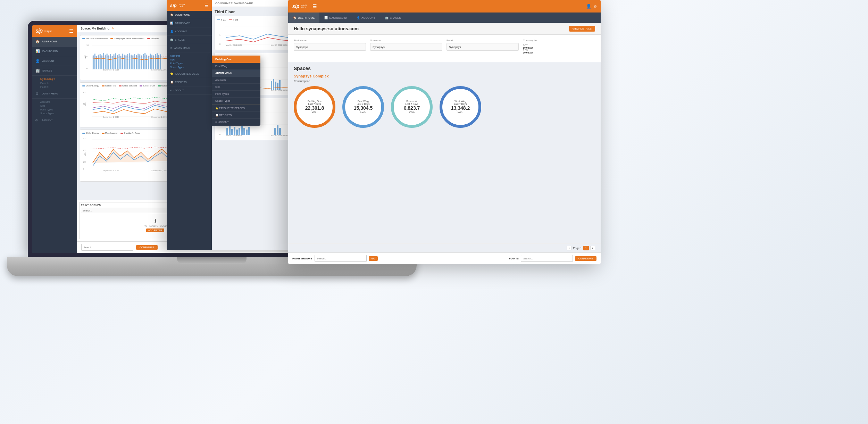 This screenshot has height=424, width=868. What do you see at coordinates (236, 122) in the screenshot?
I see `dropdown-logout: ⎋ LOGOUT` at bounding box center [236, 122].